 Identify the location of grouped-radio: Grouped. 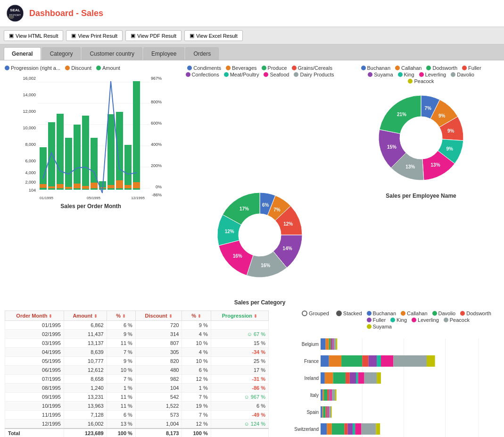
(315, 313).